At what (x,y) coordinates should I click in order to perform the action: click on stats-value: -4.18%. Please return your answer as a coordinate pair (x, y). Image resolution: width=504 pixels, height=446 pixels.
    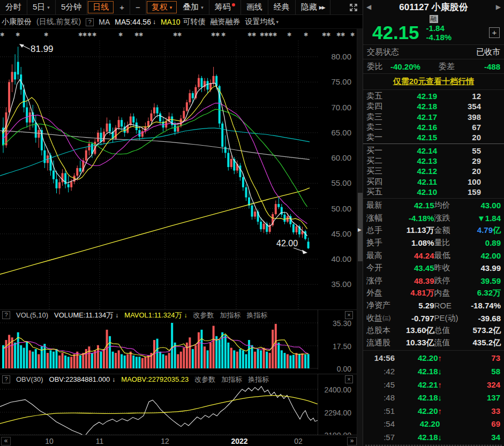
    Looking at the image, I should click on (417, 218).